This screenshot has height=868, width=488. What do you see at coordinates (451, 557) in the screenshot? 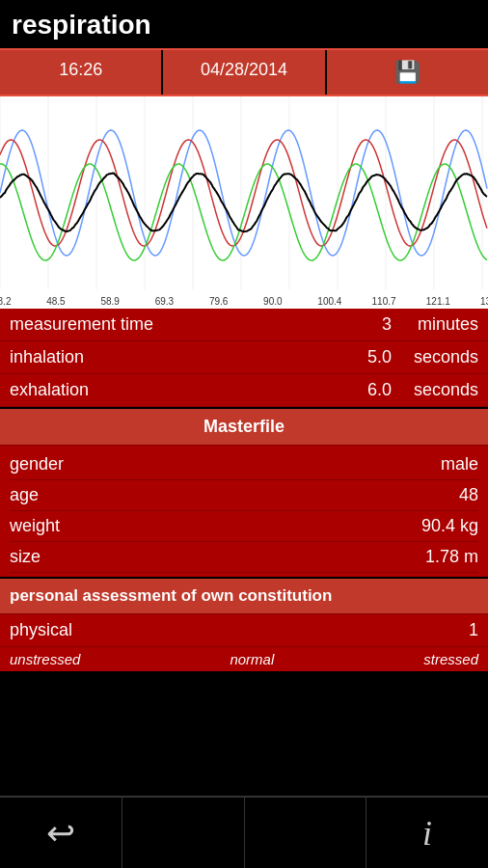
I see `master-value-size: 1.78 m` at bounding box center [451, 557].